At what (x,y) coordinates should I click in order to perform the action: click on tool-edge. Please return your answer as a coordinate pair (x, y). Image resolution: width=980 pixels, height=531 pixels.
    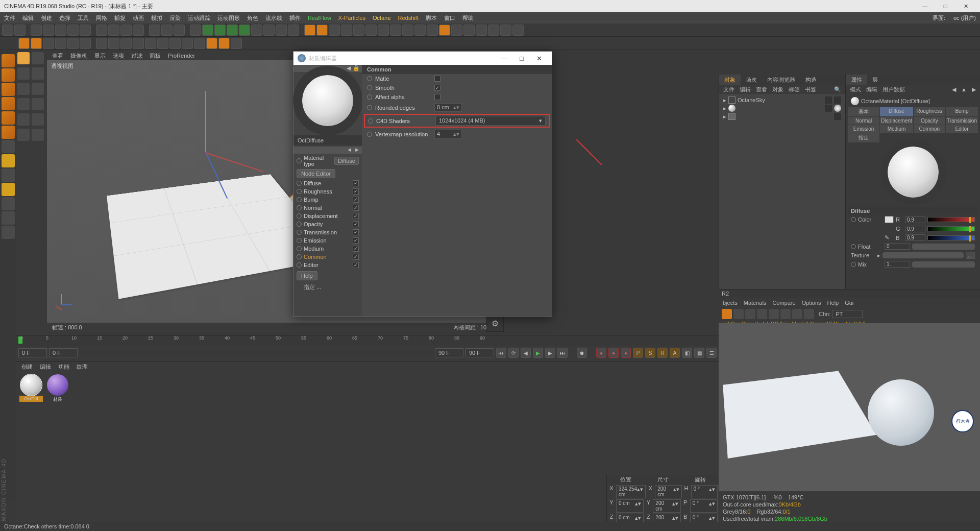
    Looking at the image, I should click on (23, 104).